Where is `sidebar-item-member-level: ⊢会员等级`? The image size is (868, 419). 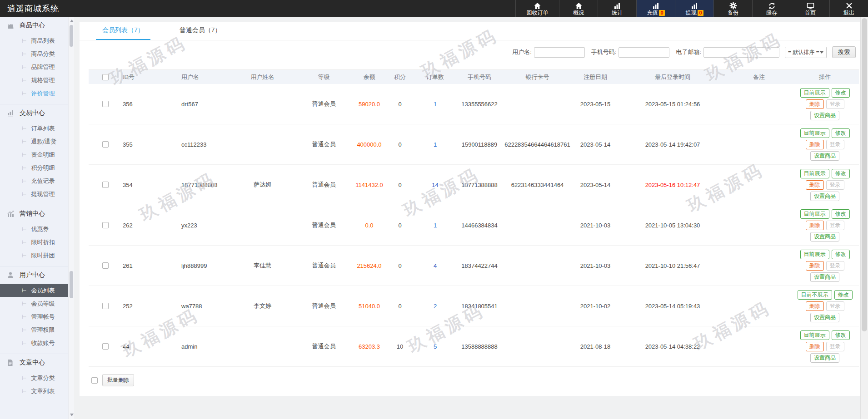
sidebar-item-member-level: ⊢会员等级 is located at coordinates (34, 303).